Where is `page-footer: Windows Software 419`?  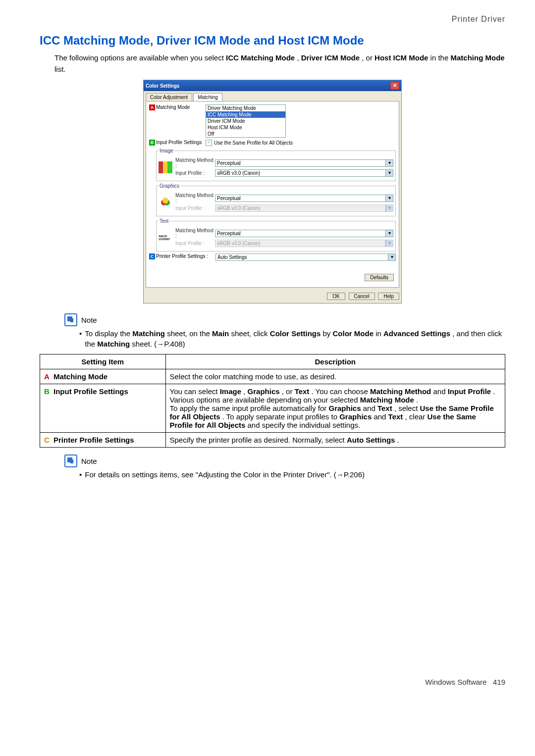
page-footer: Windows Software 419 is located at coordinates (272, 682).